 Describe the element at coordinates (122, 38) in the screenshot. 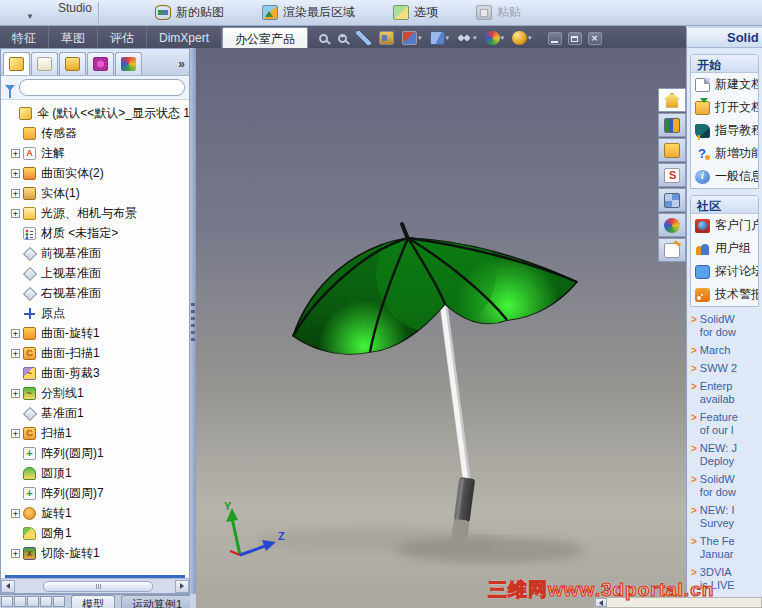

I see `tab-评估: 评估` at that location.